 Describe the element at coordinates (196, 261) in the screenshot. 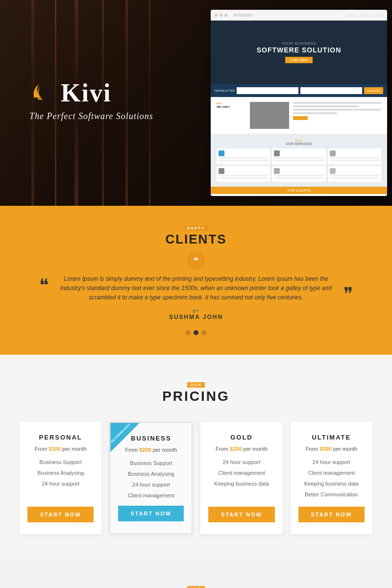

I see `quote-icon-circle: ❝` at that location.